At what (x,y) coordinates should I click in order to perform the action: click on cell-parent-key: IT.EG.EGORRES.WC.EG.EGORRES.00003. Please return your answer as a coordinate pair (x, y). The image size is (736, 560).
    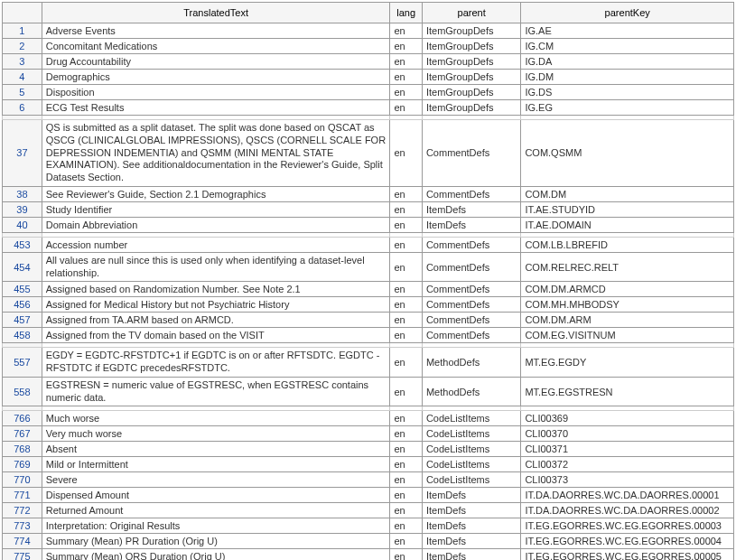
    Looking at the image, I should click on (628, 526).